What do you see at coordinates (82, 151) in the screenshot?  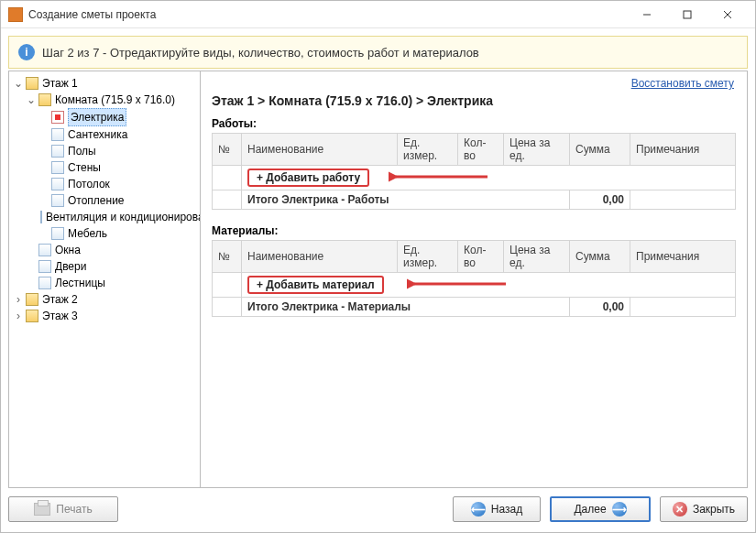 I see `tree-label: Полы` at bounding box center [82, 151].